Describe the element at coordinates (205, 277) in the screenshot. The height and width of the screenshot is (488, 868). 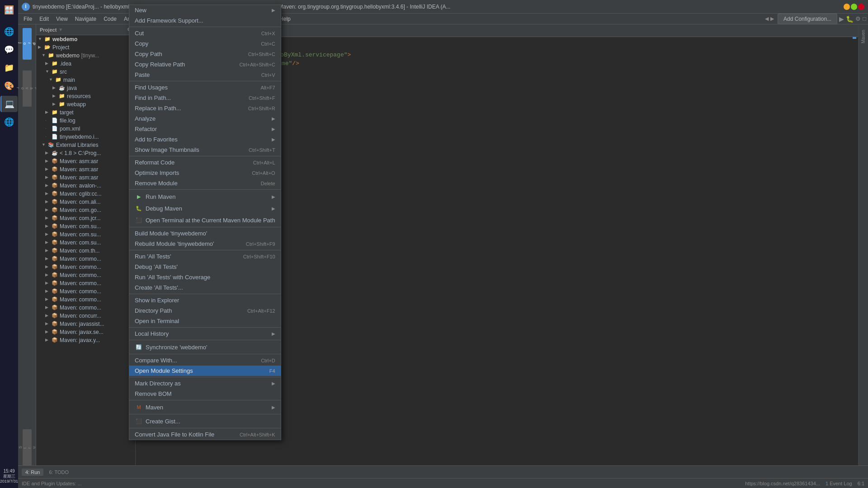
I see `ctx-run-all-tests-coverage: Run 'All Tests' with Coverage` at that location.